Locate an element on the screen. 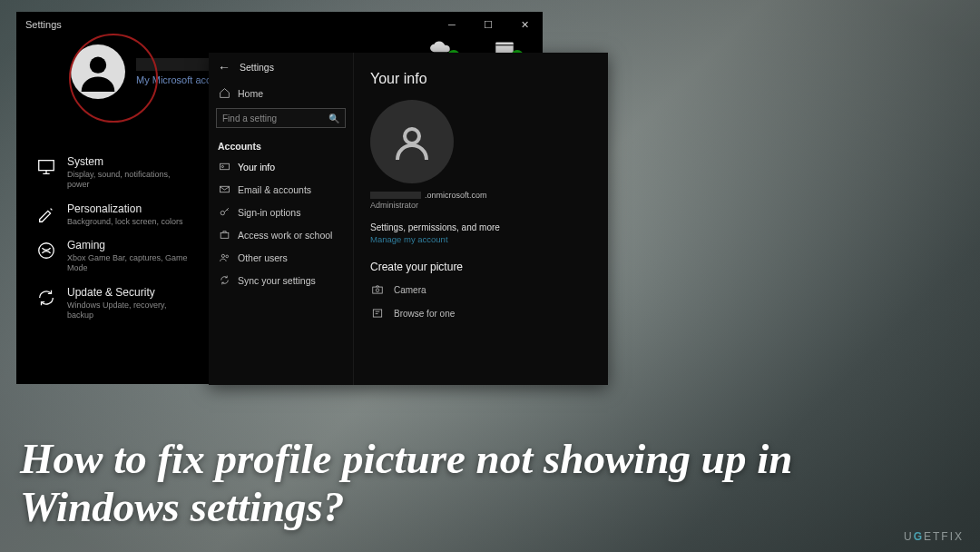 The height and width of the screenshot is (552, 980). people-icon is located at coordinates (224, 258).